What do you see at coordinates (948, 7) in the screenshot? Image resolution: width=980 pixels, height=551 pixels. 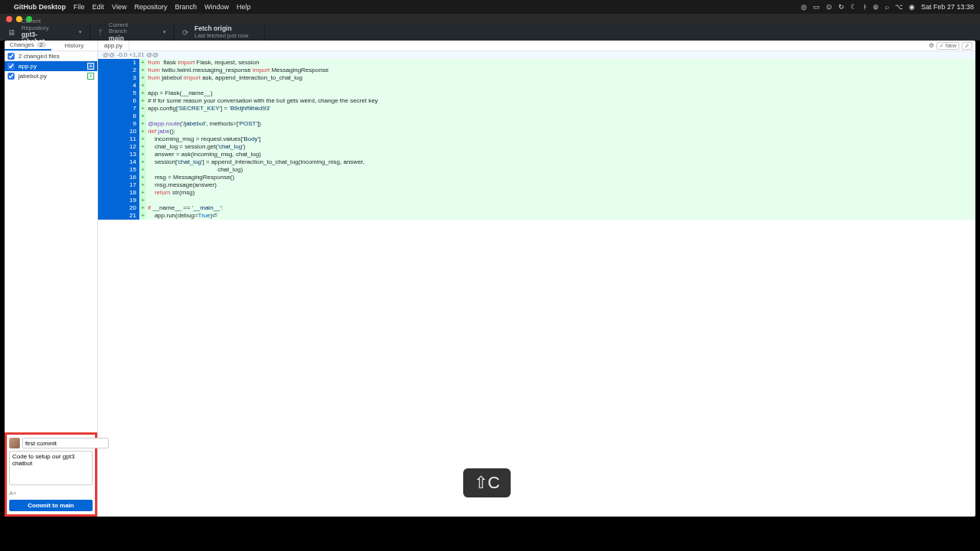 I see `clock: Sat Feb 27 13:38` at bounding box center [948, 7].